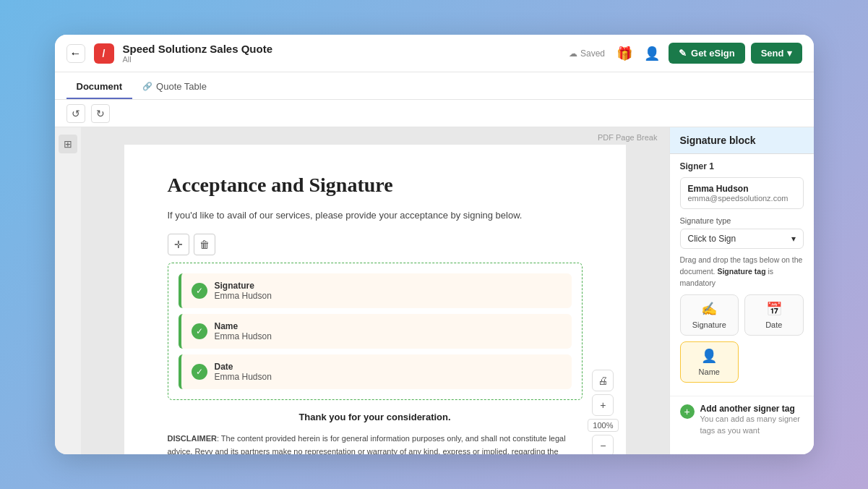 This screenshot has width=868, height=489. Describe the element at coordinates (603, 380) in the screenshot. I see `print-icon-button: 🖨` at that location.